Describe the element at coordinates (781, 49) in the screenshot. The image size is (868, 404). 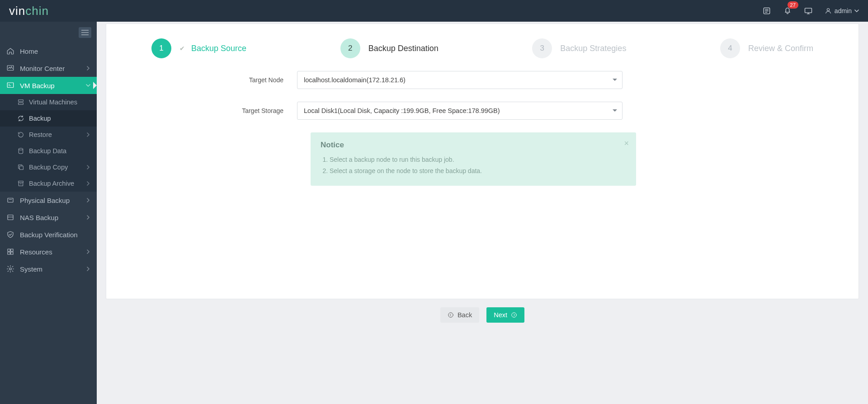
I see `step-label: Review & Confirm` at that location.